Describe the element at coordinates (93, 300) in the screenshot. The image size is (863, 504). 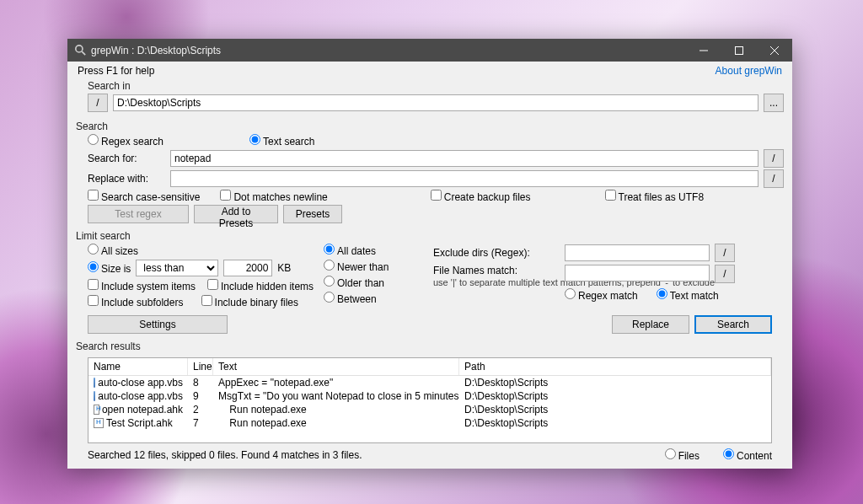
I see `subfolders-check` at that location.